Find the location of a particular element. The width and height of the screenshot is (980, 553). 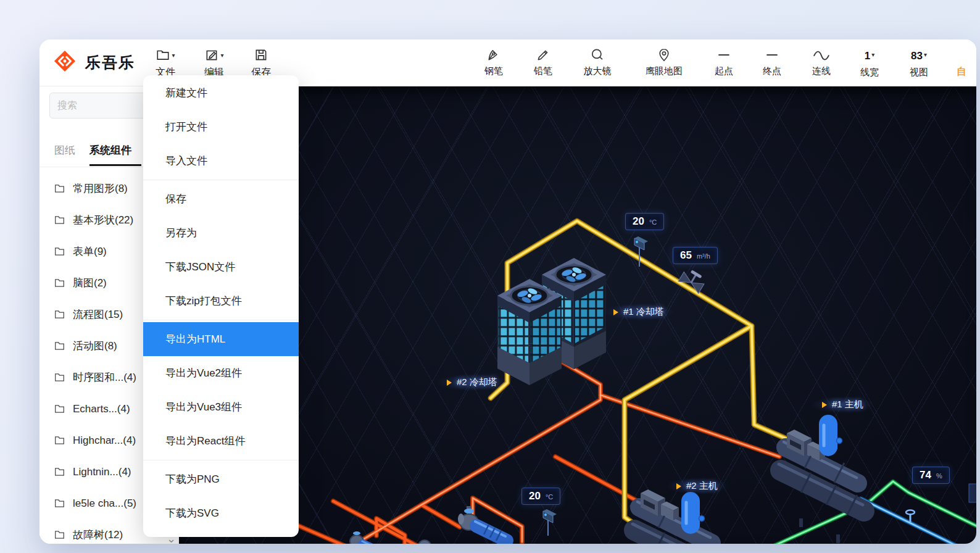

tag-cooling-tower-2: #2 冷却塔 is located at coordinates (472, 383).